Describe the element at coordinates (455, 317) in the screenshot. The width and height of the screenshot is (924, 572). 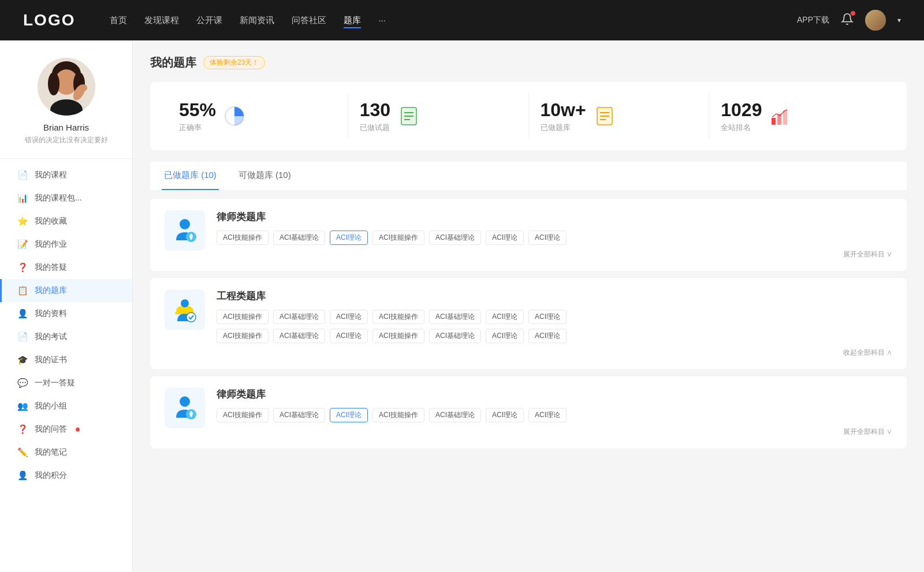
I see `tag-1-4: ACI基础理论` at that location.